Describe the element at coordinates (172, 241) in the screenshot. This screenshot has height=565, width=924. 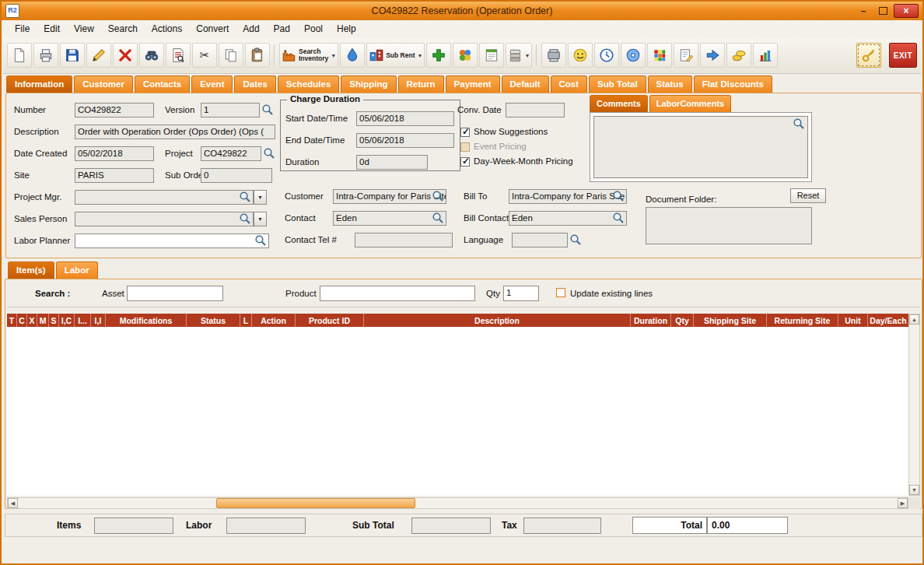
I see `labor-planner-field` at that location.